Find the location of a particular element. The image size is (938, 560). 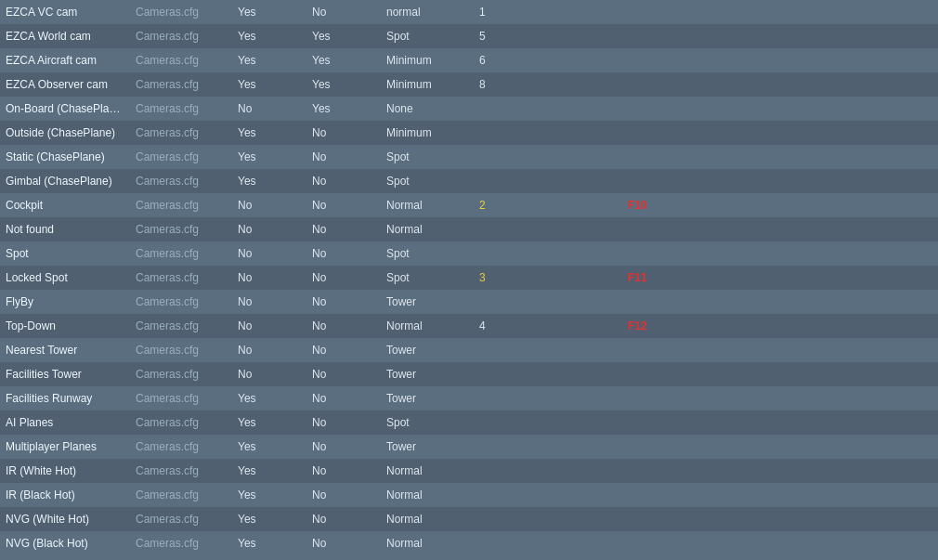

row-name: Gimbal (ChasePlane) is located at coordinates (65, 181).